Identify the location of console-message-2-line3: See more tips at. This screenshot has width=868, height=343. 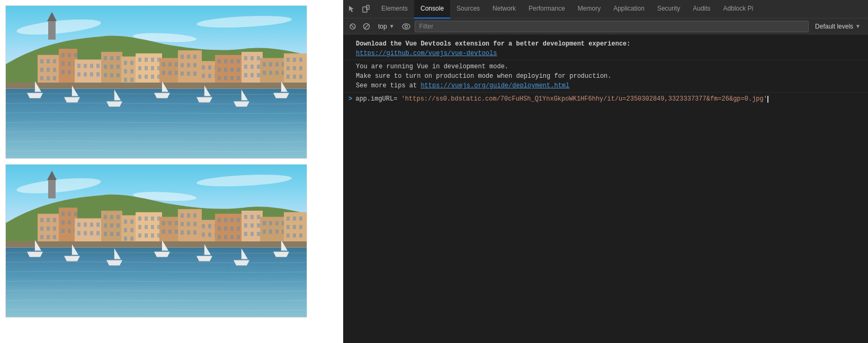
(388, 86).